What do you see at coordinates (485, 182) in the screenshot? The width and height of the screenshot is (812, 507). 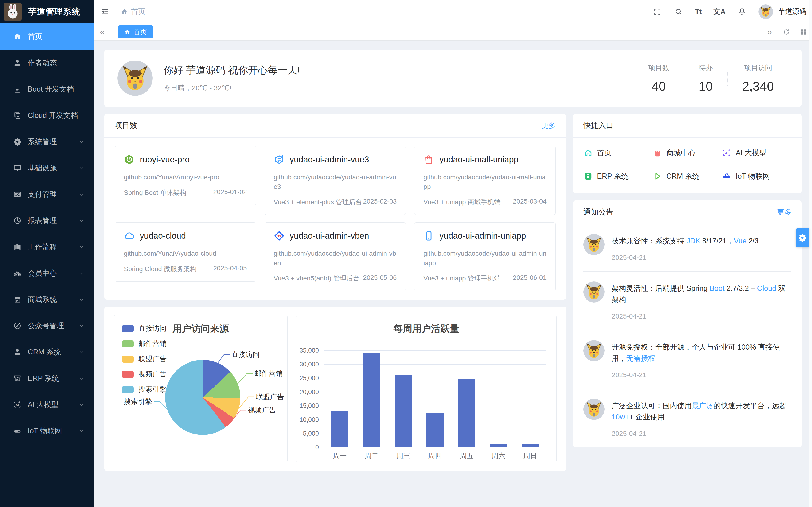 I see `project-repo: github.com/yudaocode/yudao-ui-mall-uniap…` at bounding box center [485, 182].